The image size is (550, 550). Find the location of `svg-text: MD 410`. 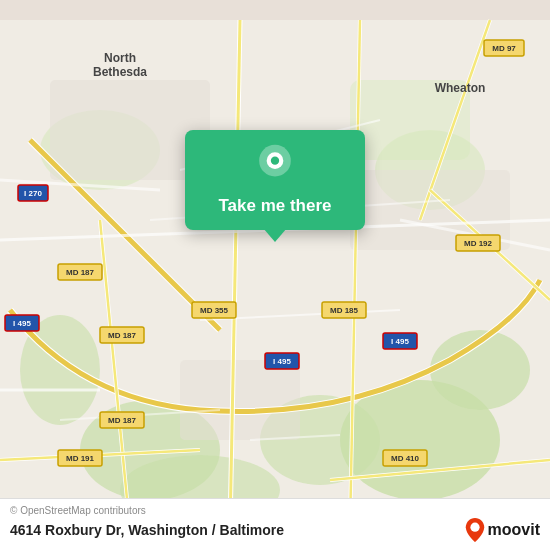

svg-text: MD 410 is located at coordinates (406, 458).